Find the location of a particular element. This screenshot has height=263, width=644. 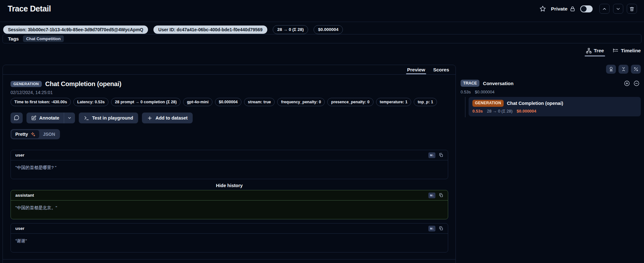

trace-expand-controls is located at coordinates (632, 84).